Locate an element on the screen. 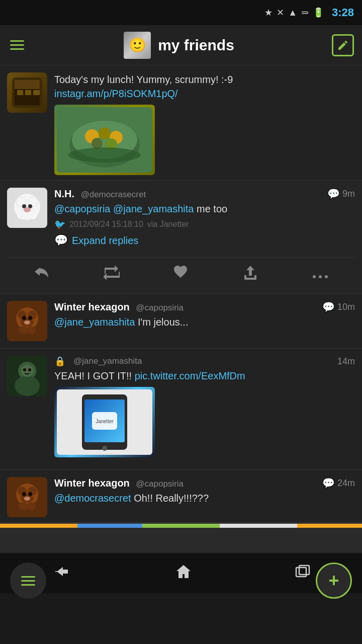 The height and width of the screenshot is (644, 362). mention-1: @capopsiria is located at coordinates (82, 209).